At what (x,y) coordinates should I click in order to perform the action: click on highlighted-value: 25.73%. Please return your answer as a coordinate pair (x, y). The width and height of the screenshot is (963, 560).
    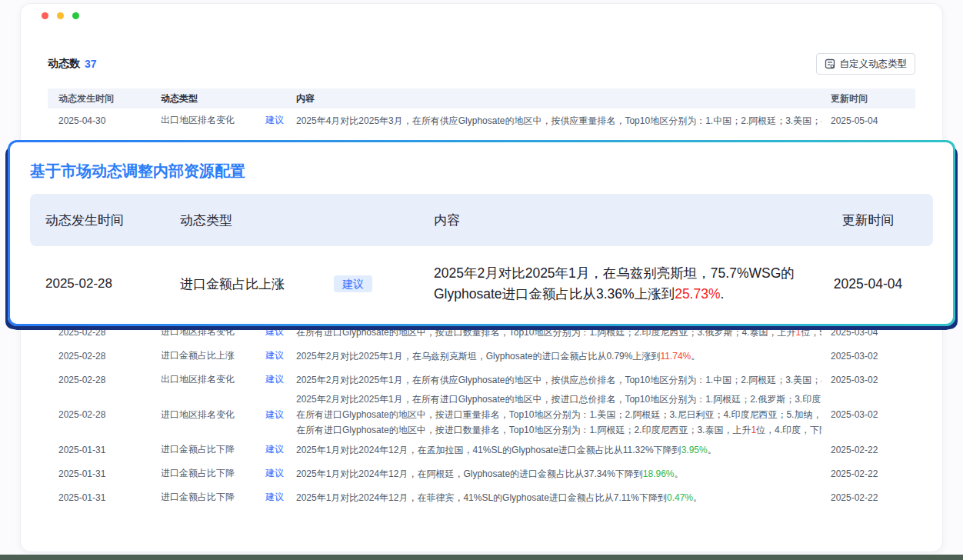
    Looking at the image, I should click on (697, 294).